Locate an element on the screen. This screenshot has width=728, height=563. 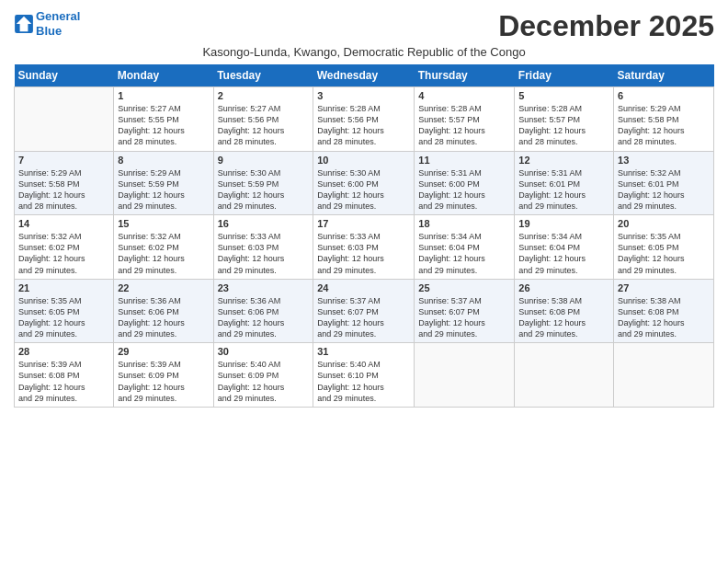
day-number: 13 is located at coordinates (664, 160).